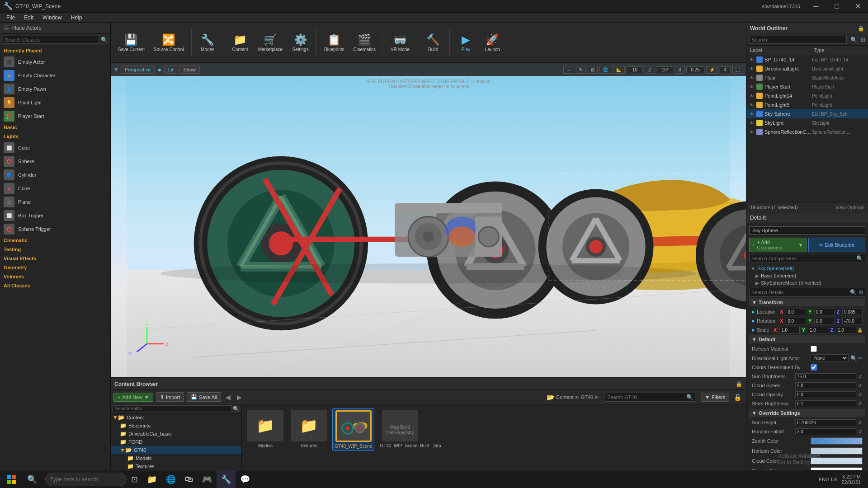 Image resolution: width=868 pixels, height=488 pixels. What do you see at coordinates (226, 479) in the screenshot?
I see `taskbar-ue4: 🔧` at bounding box center [226, 479].